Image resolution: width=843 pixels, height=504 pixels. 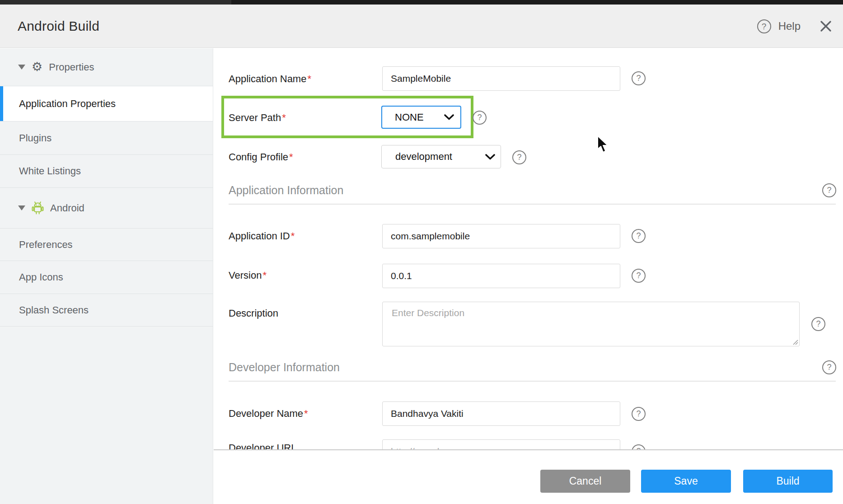 What do you see at coordinates (501, 79) in the screenshot?
I see `application-name-input` at bounding box center [501, 79].